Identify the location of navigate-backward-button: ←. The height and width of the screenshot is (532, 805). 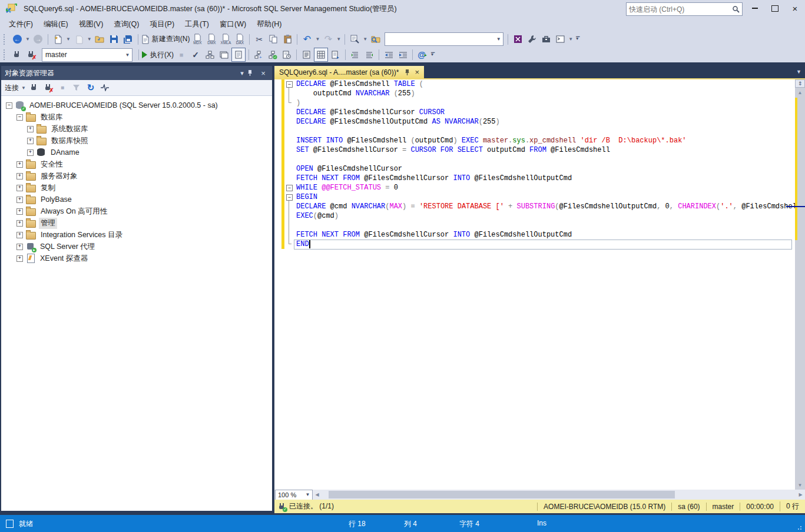
(17, 39).